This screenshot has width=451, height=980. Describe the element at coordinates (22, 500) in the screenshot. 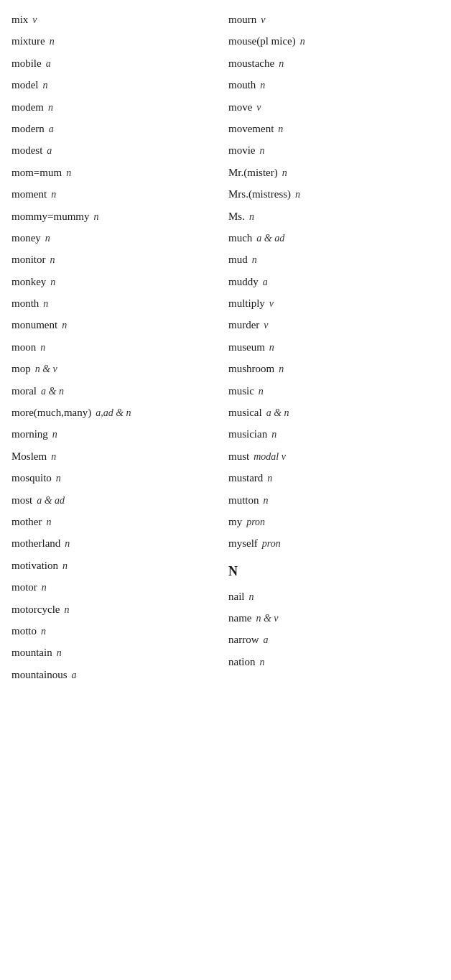

I see `entry-word: most` at that location.